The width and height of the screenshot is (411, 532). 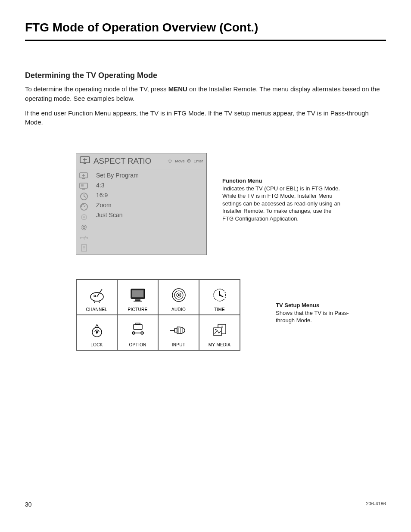 I want to click on channel-icon, so click(x=97, y=295).